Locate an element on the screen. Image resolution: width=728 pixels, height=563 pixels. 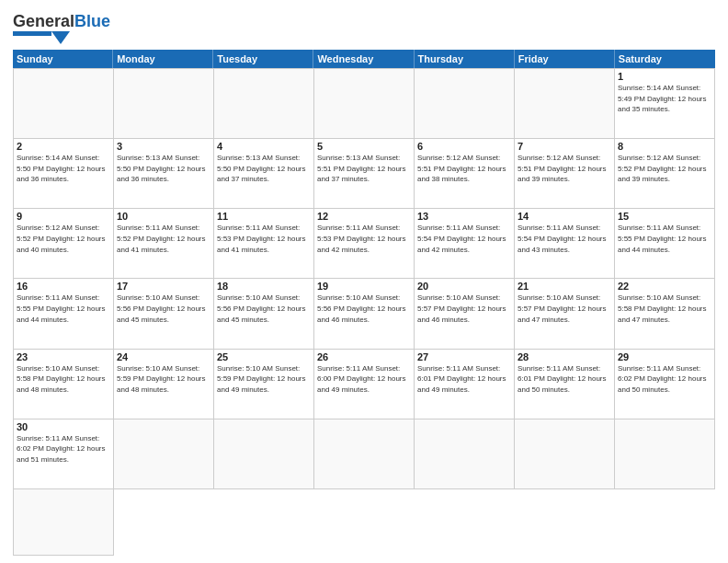
calendar-day-25: 25Sunrise: 5:10 AM Sunset: 5:59 PM Dayli… is located at coordinates (265, 385).